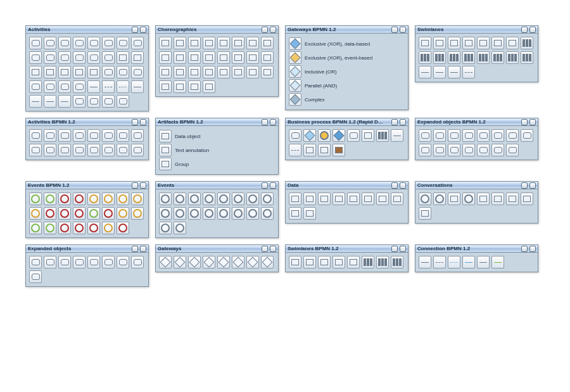 The height and width of the screenshot is (392, 570). What do you see at coordinates (35, 72) in the screenshot?
I see `subprocess-multi-icon` at bounding box center [35, 72].